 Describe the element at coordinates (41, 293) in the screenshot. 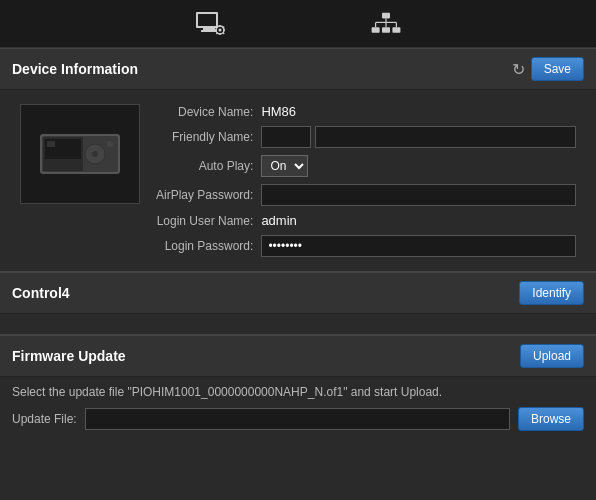

I see `control4-title: Control4` at that location.